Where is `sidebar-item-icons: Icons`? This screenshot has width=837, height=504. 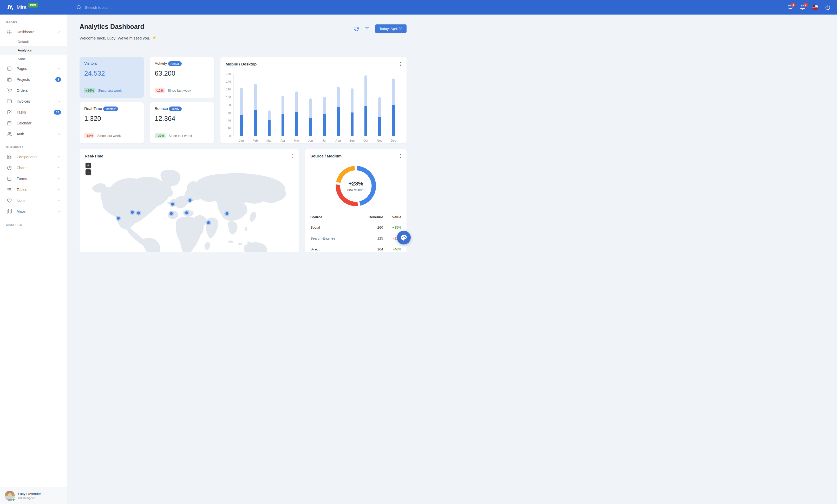 sidebar-item-icons: Icons is located at coordinates (33, 201).